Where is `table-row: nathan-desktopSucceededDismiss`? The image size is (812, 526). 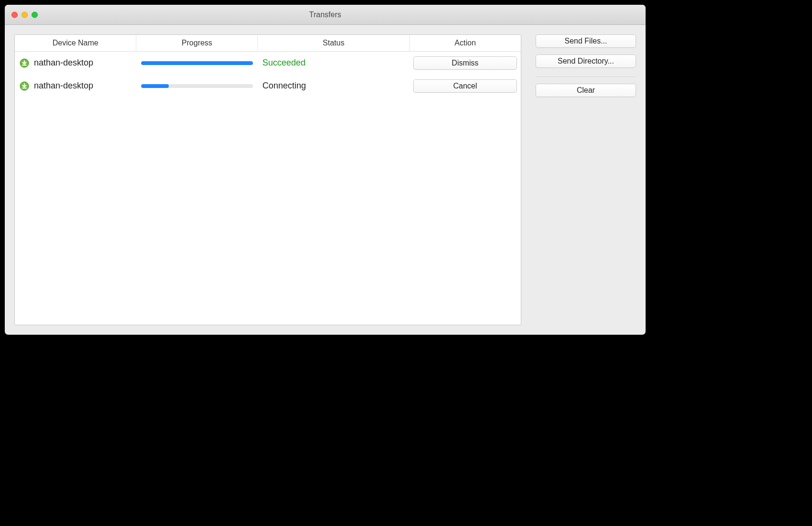 table-row: nathan-desktopSucceededDismiss is located at coordinates (268, 63).